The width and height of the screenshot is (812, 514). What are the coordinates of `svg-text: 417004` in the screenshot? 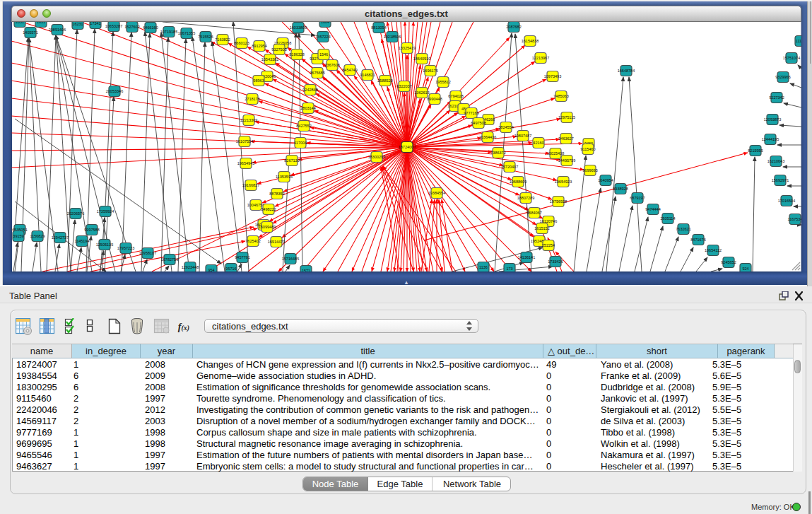 It's located at (300, 143).